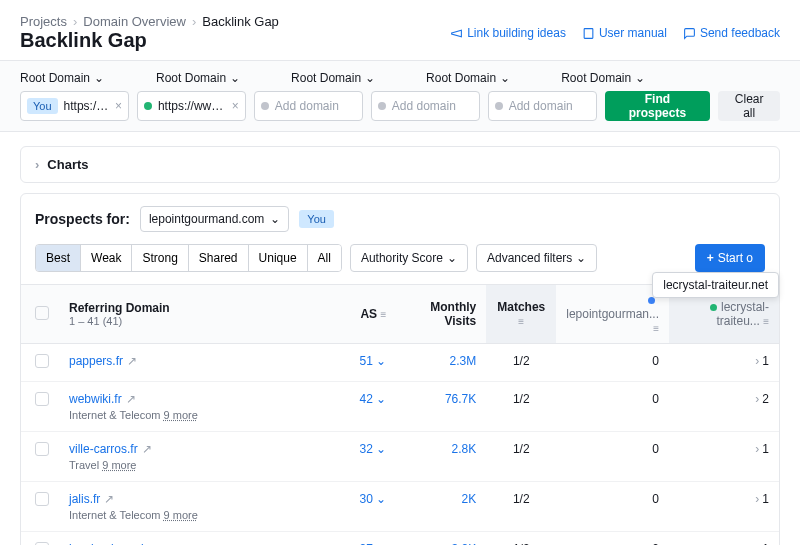 Image resolution: width=800 pixels, height=545 pixels. I want to click on advanced-filters: Advanced filters⌄, so click(536, 258).